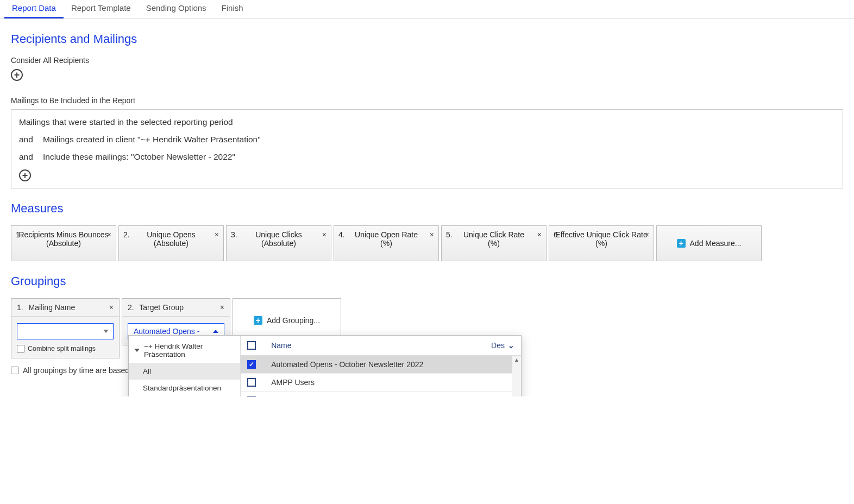 This screenshot has height=504, width=854. I want to click on measure-index: 2., so click(127, 235).